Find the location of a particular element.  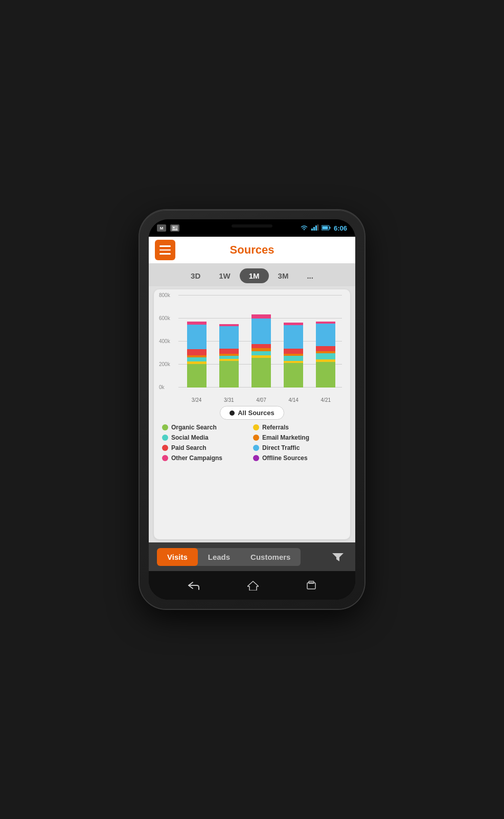

recents-button is located at coordinates (311, 585).